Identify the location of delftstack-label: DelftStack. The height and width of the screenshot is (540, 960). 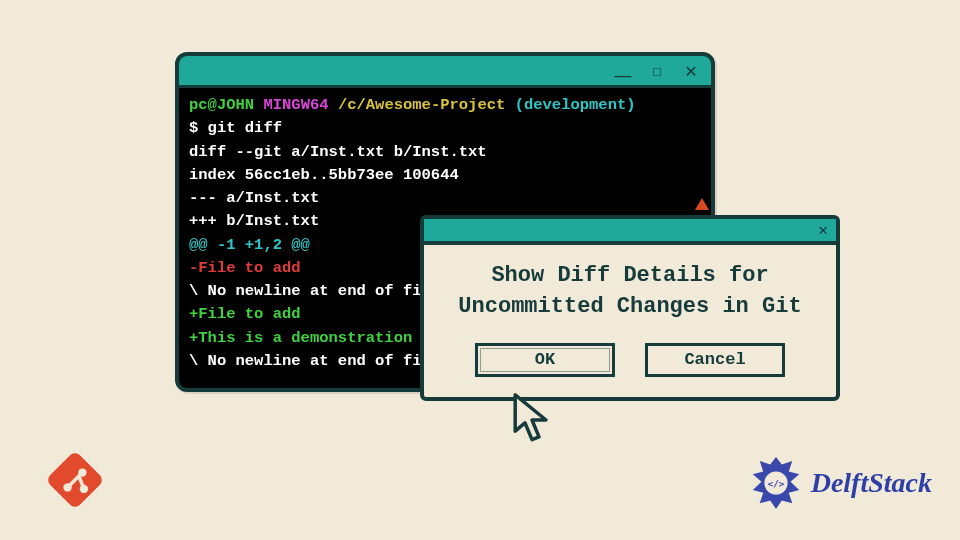
(872, 483).